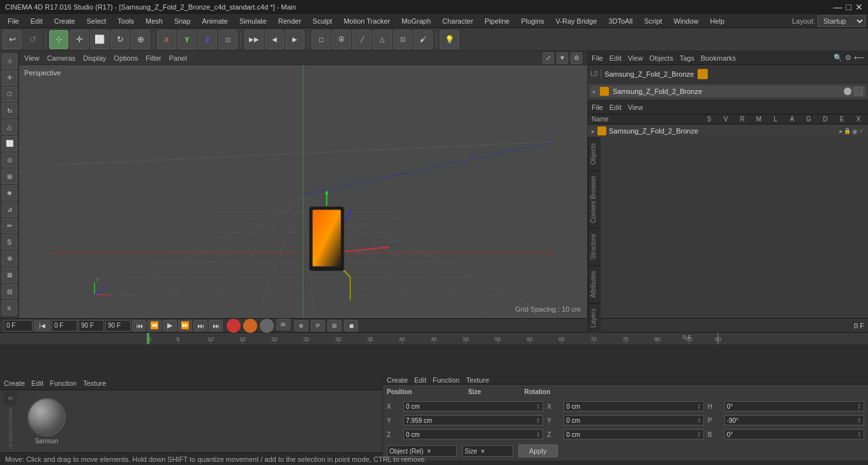 This screenshot has height=465, width=868. I want to click on pos-y-field: 7.959 cm ⇕, so click(474, 420).